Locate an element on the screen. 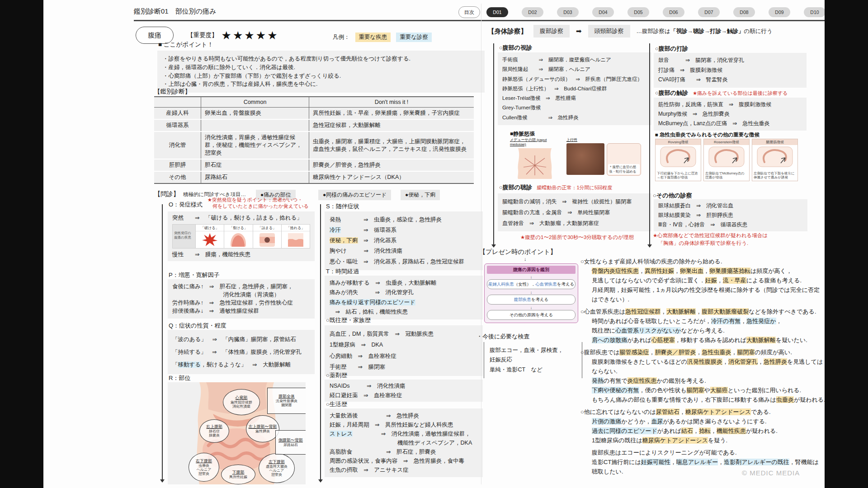 This screenshot has width=868, height=488. auscultation-line: 腸蠕動音の亢進，金属音 ⇒ 単純性腸閉塞 is located at coordinates (575, 212).